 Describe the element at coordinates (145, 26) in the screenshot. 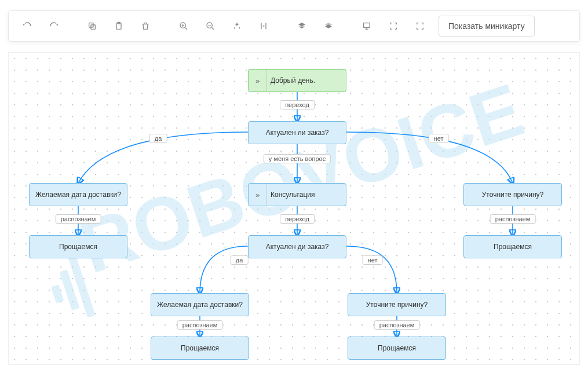

I see `delete-button` at that location.